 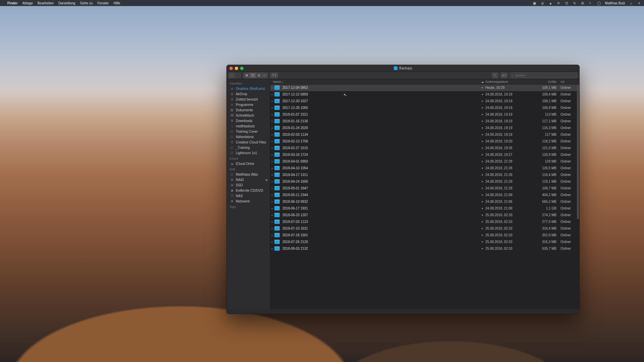 What do you see at coordinates (248, 99) in the screenshot?
I see `sidebar-item: ◷Zuletzt benutzt` at bounding box center [248, 99].